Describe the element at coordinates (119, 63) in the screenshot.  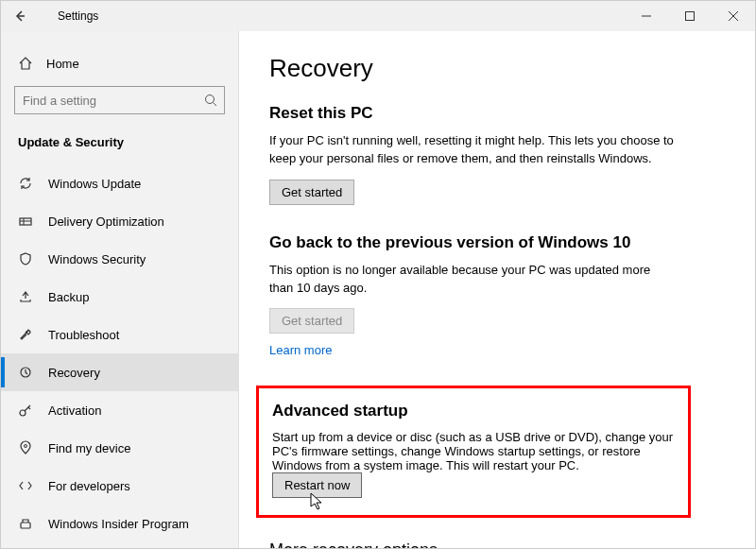
I see `home-button: Home` at that location.